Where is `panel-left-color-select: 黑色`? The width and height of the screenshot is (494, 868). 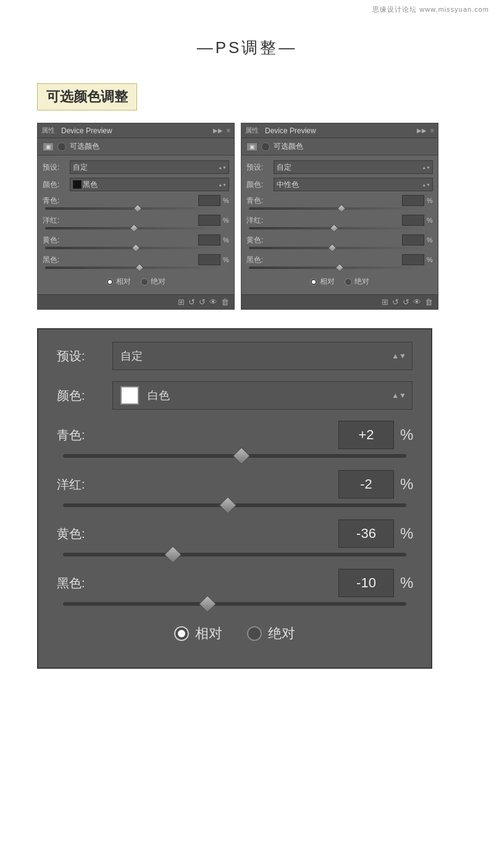
panel-left-color-select: 黑色 is located at coordinates (149, 184).